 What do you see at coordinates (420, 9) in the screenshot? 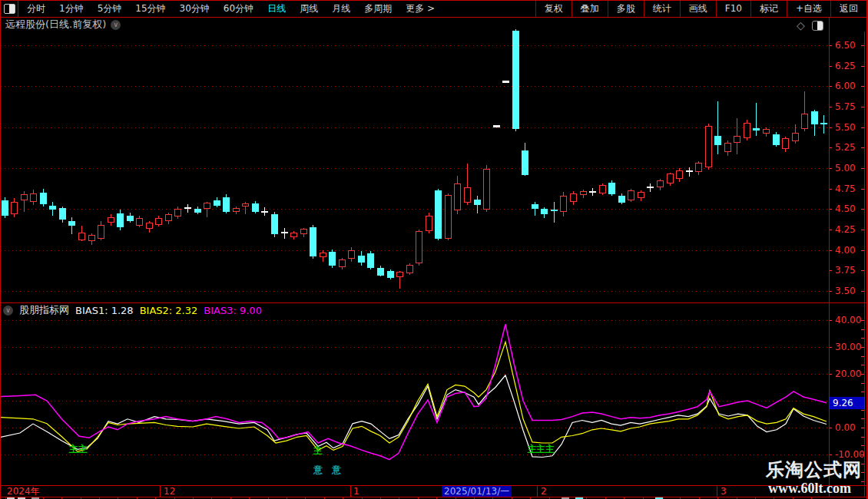
I see `toolbar-item-10: 更多 >` at bounding box center [420, 9].